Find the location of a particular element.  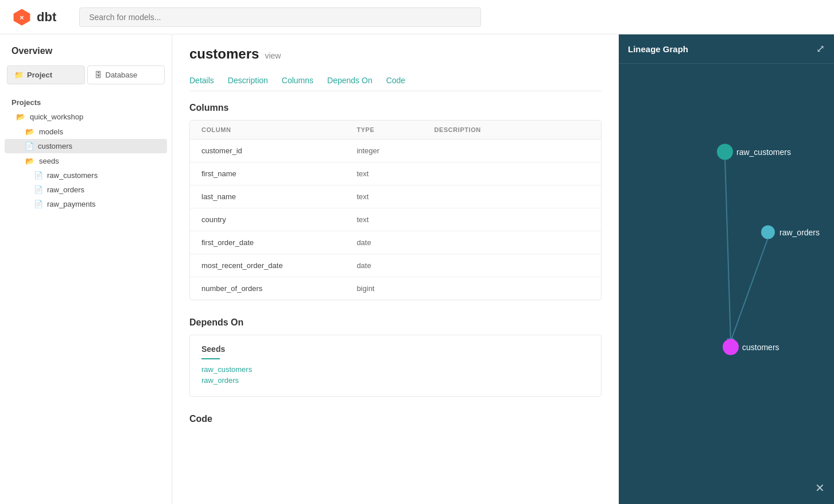

app-header: × dbt is located at coordinates (417, 17).